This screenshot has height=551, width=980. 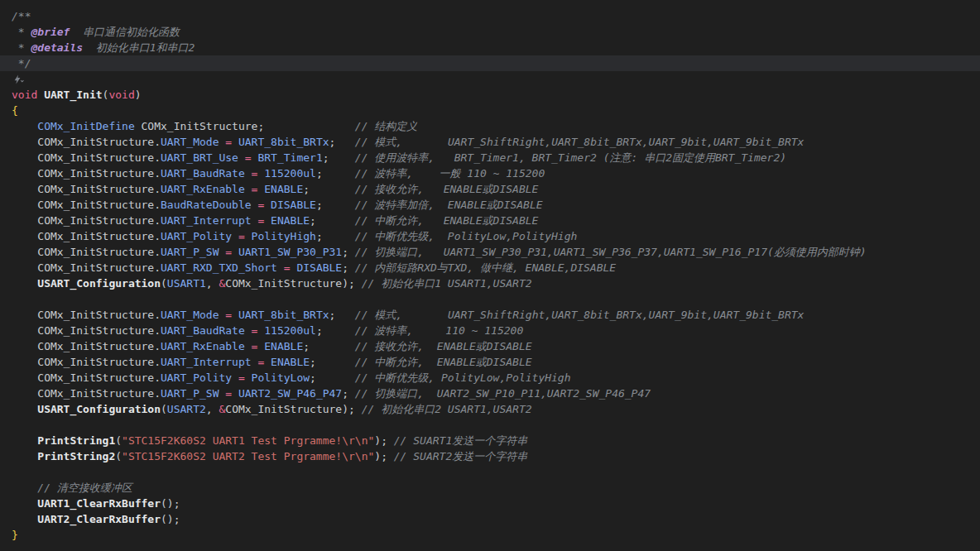 I want to click on code-token: 初始化串口1和串口2, so click(x=139, y=48).